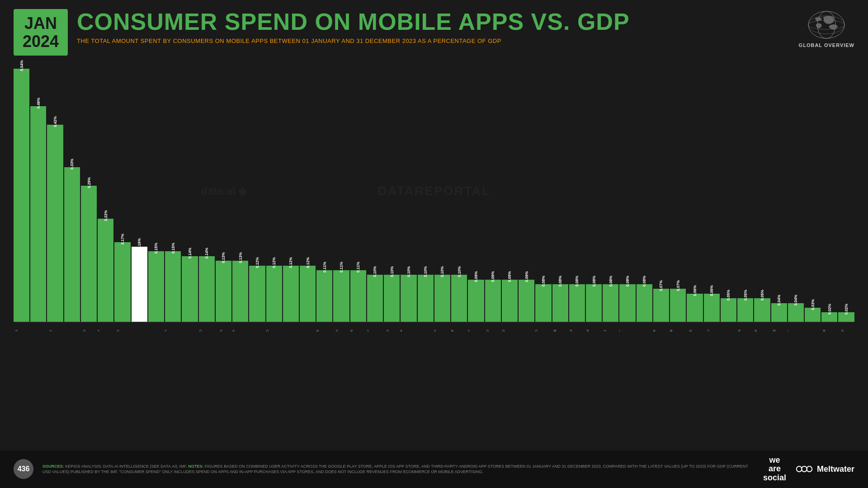  I want to click on bar-group: 0.03%, so click(813, 191).